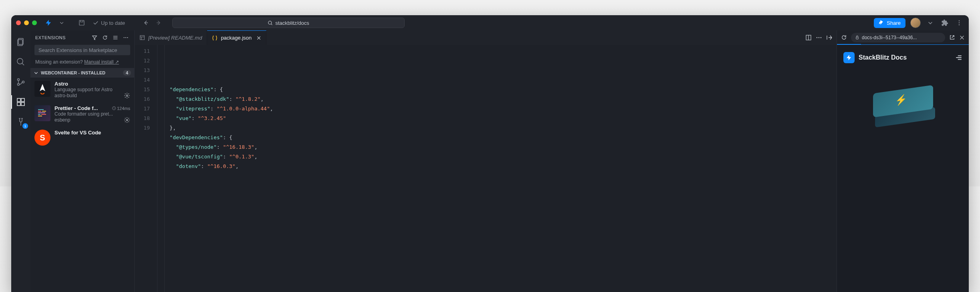 The height and width of the screenshot is (292, 980). Describe the element at coordinates (109, 23) in the screenshot. I see `sync-status: Up to date` at that location.